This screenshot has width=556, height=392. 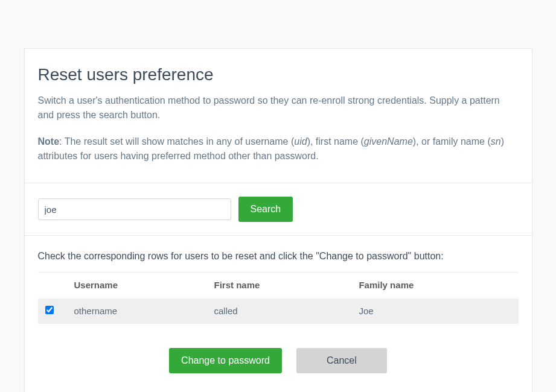 I want to click on table-header-row: Username First name Family name, so click(x=278, y=286).